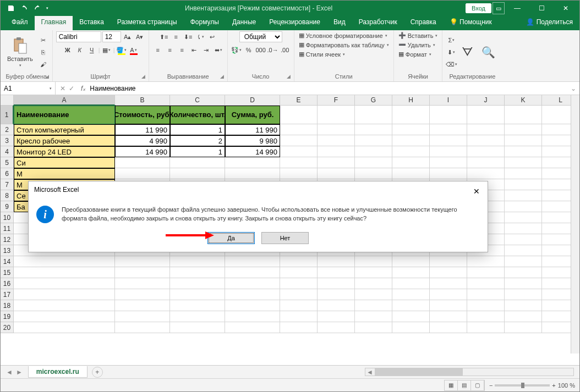 This screenshot has height=392, width=580. What do you see at coordinates (43, 52) in the screenshot?
I see `copy-icon: ⎘` at bounding box center [43, 52].